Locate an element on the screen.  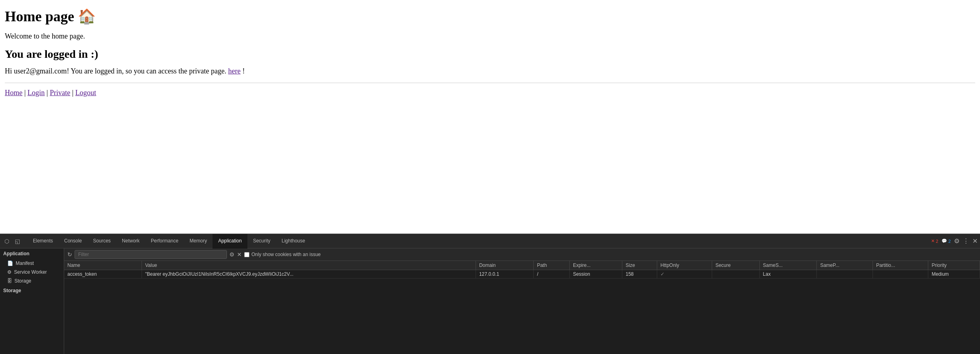
nav-private: Private is located at coordinates (60, 93).